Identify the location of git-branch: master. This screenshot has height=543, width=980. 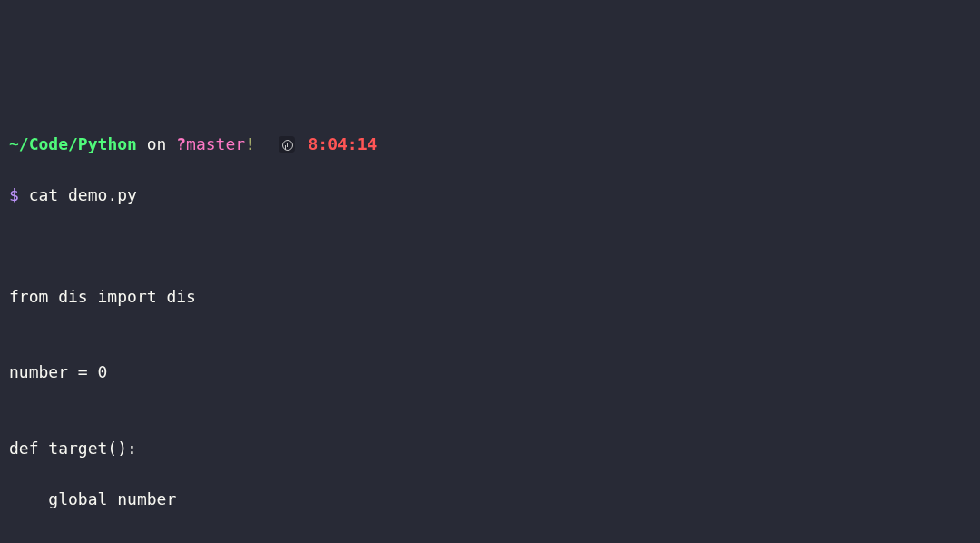
(216, 143).